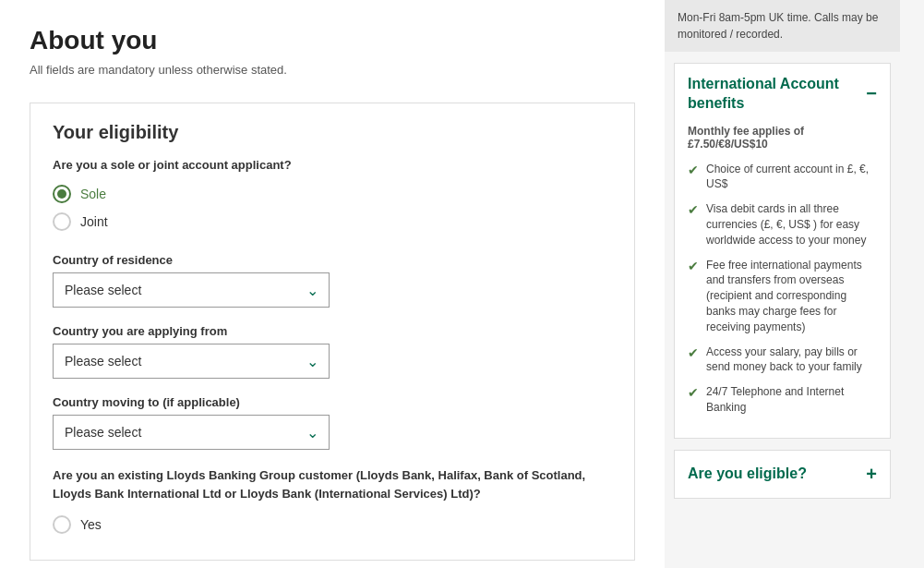  Describe the element at coordinates (62, 525) in the screenshot. I see `yes-radio` at that location.